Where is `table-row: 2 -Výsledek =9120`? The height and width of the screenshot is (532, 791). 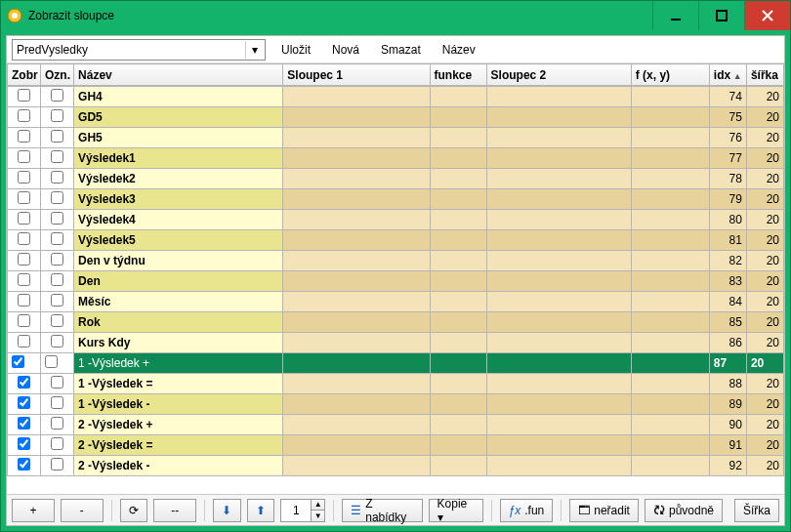 table-row: 2 -Výsledek =9120 is located at coordinates (396, 445).